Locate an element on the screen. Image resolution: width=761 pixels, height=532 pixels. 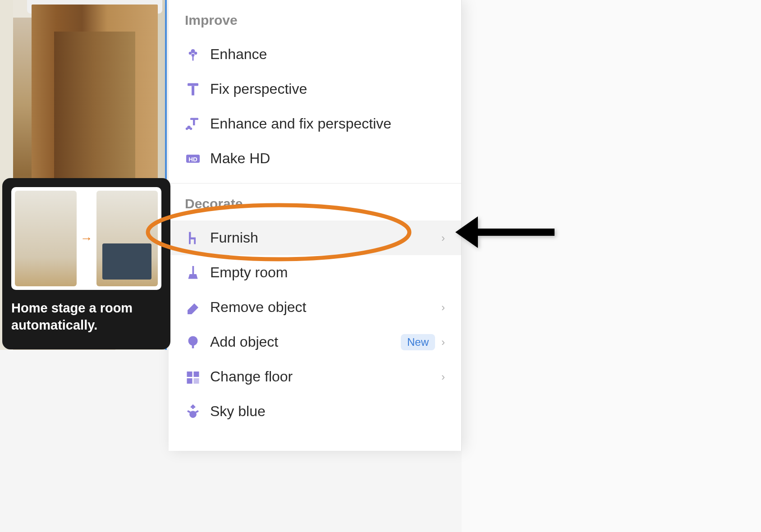
section-header-improve: Improve is located at coordinates (315, 18).